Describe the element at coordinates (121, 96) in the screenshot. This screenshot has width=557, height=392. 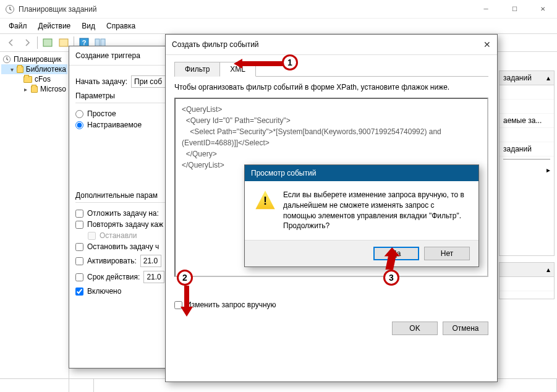
I see `params-group-title: Параметры` at that location.